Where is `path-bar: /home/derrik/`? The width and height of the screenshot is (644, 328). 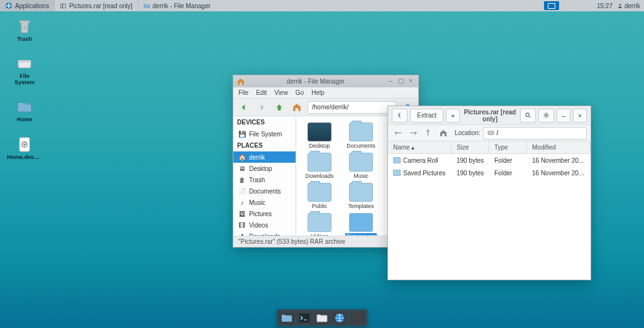 path-bar: /home/derrik/ is located at coordinates (352, 107).